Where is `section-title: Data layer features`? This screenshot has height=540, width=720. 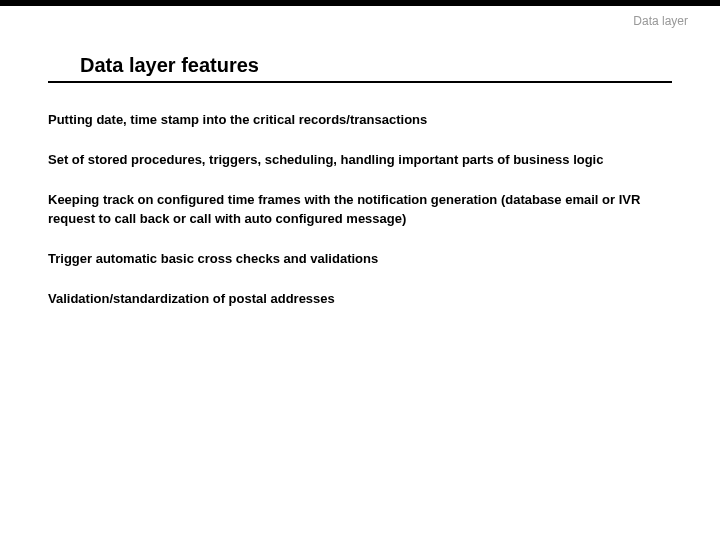 section-title: Data layer features is located at coordinates (376, 68).